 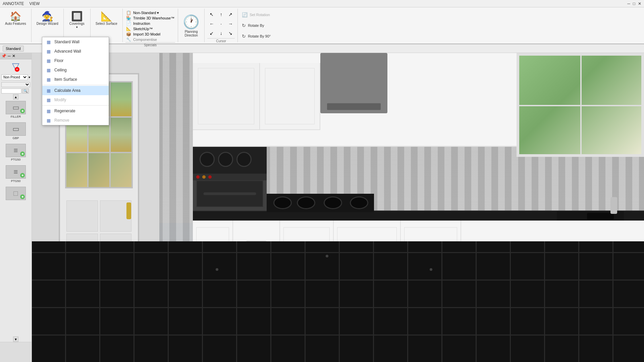 I want to click on cursor-downright-button: ↘, so click(x=230, y=33).